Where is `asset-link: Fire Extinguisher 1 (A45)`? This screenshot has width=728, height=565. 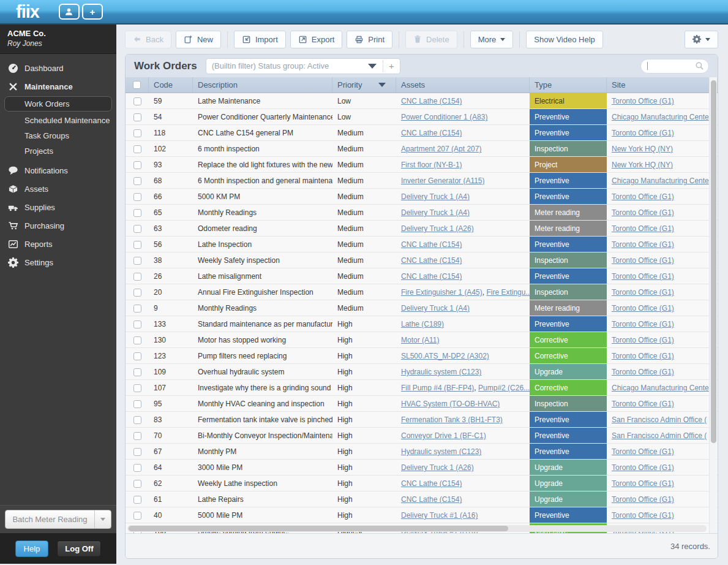 asset-link: Fire Extinguisher 1 (A45) is located at coordinates (442, 292).